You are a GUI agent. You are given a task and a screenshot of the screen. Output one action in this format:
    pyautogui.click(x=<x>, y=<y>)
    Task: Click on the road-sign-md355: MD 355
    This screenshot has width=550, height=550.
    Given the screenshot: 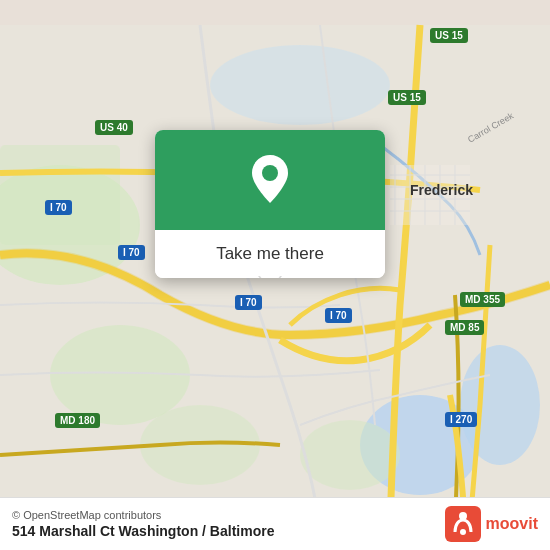 What is the action you would take?
    pyautogui.click(x=482, y=300)
    